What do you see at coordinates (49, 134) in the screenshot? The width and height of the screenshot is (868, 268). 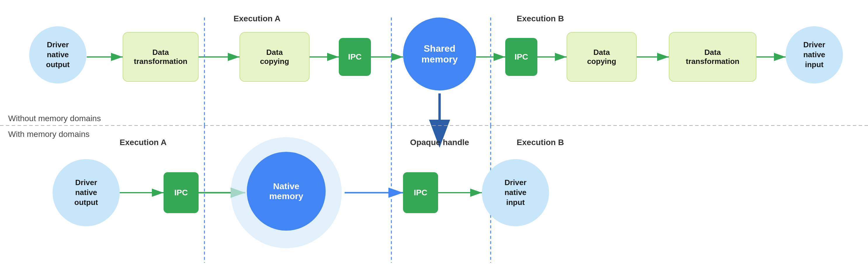 I see `section-label-bottom: With memory domains` at bounding box center [49, 134].